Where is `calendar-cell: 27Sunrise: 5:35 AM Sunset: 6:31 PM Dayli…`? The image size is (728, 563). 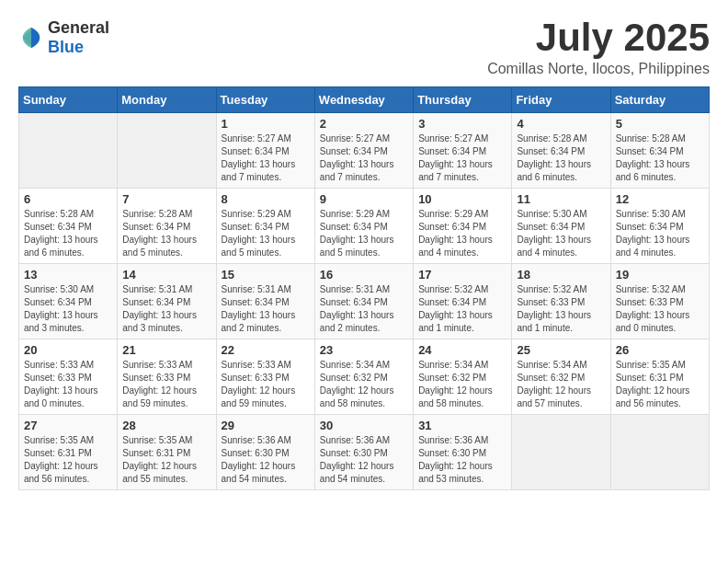 calendar-cell: 27Sunrise: 5:35 AM Sunset: 6:31 PM Dayli… is located at coordinates (68, 453).